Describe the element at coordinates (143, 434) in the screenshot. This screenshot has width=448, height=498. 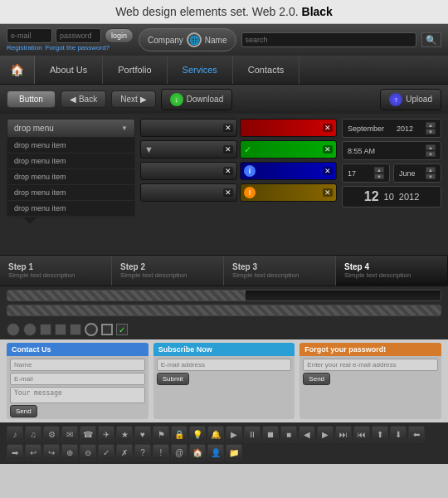
I see `icon-heart: ♥` at that location.